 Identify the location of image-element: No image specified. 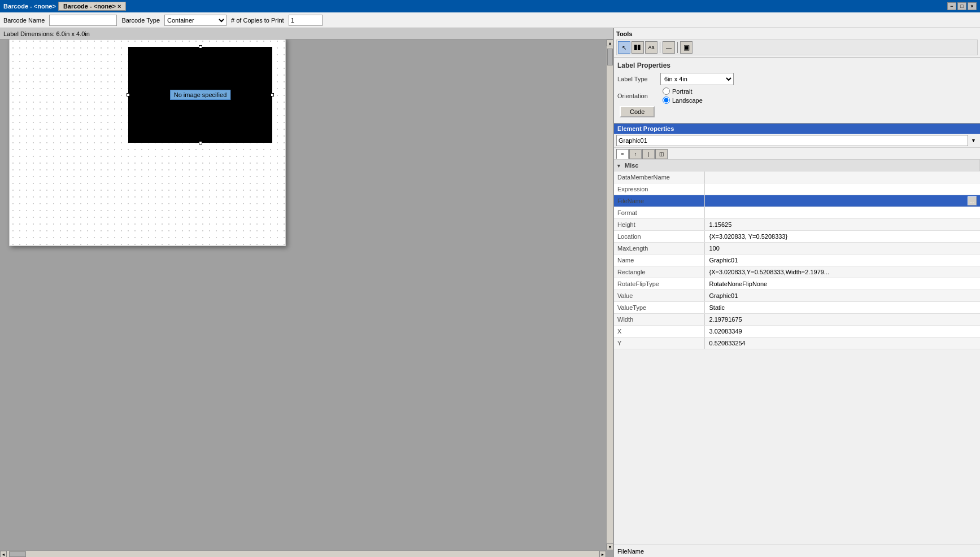
(200, 95).